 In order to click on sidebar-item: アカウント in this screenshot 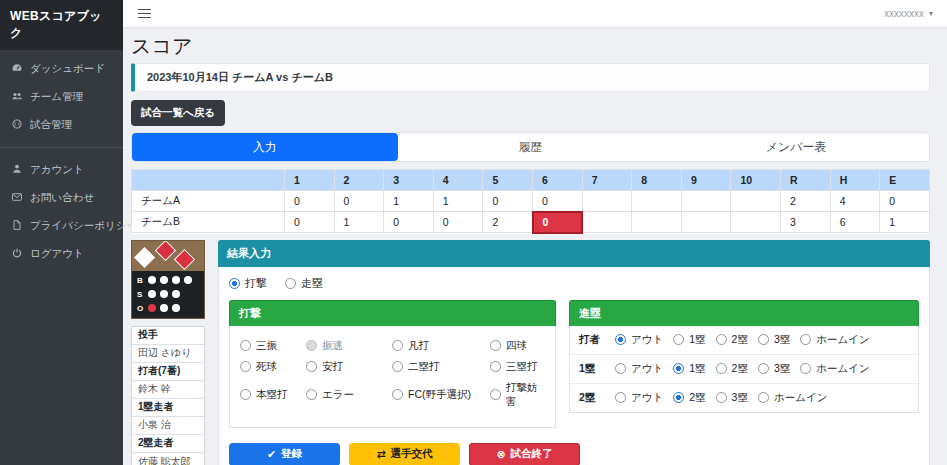, I will do `click(62, 170)`.